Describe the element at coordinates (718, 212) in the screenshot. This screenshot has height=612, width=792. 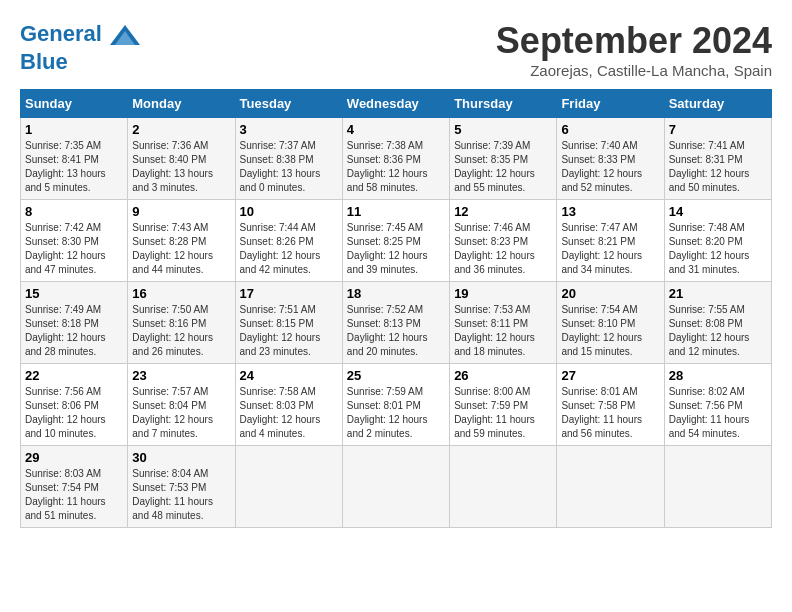
I see `day-number: 14` at that location.